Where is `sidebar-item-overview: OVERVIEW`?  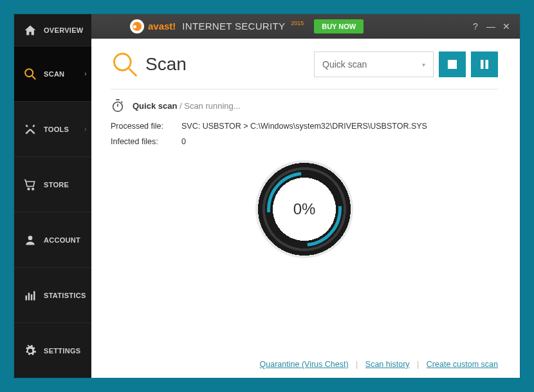
sidebar-item-overview: OVERVIEW is located at coordinates (53, 30).